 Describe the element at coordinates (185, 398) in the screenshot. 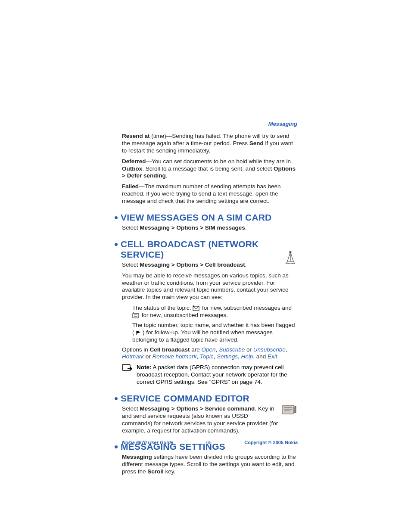

I see `section-sc-title: SERVICE COMMAND EDITOR` at that location.